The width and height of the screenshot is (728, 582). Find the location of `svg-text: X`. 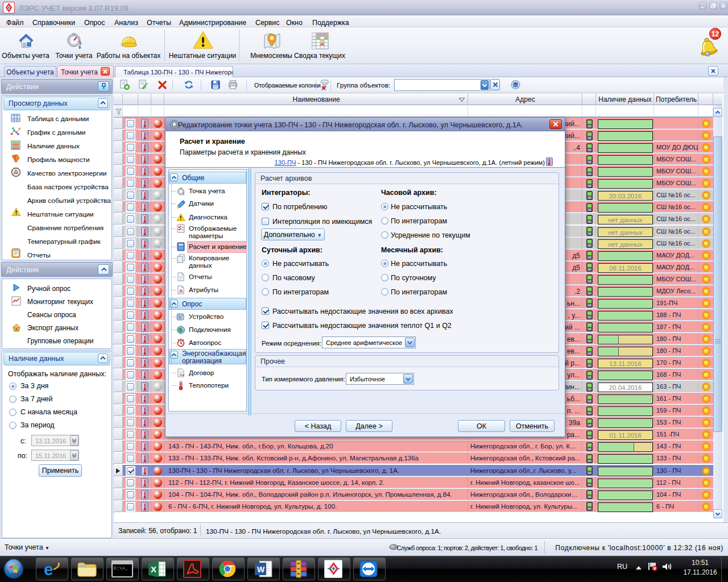

svg-text: X is located at coordinates (154, 569).